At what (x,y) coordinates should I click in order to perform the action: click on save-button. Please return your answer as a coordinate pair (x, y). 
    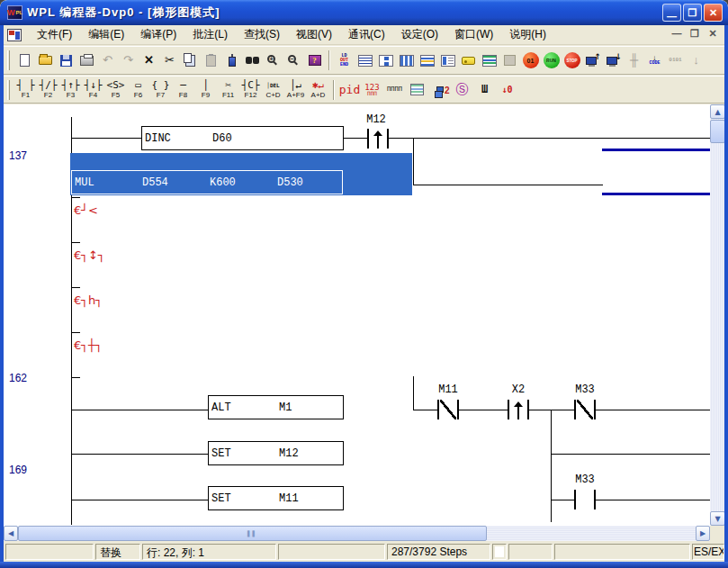
    Looking at the image, I should click on (67, 60).